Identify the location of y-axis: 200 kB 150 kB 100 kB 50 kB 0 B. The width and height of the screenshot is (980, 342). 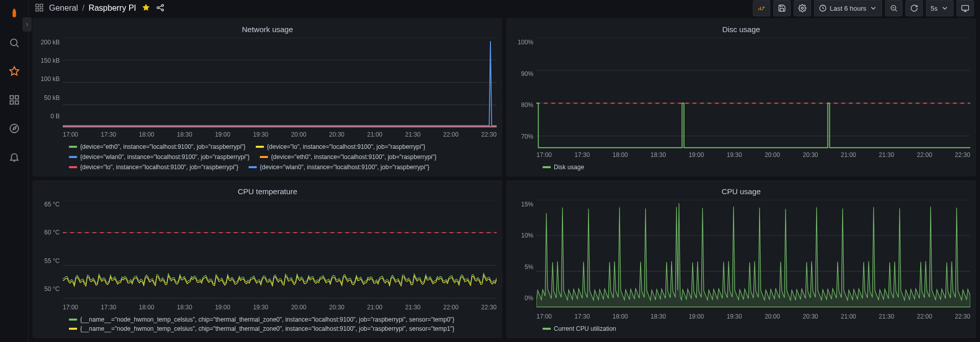
(51, 83).